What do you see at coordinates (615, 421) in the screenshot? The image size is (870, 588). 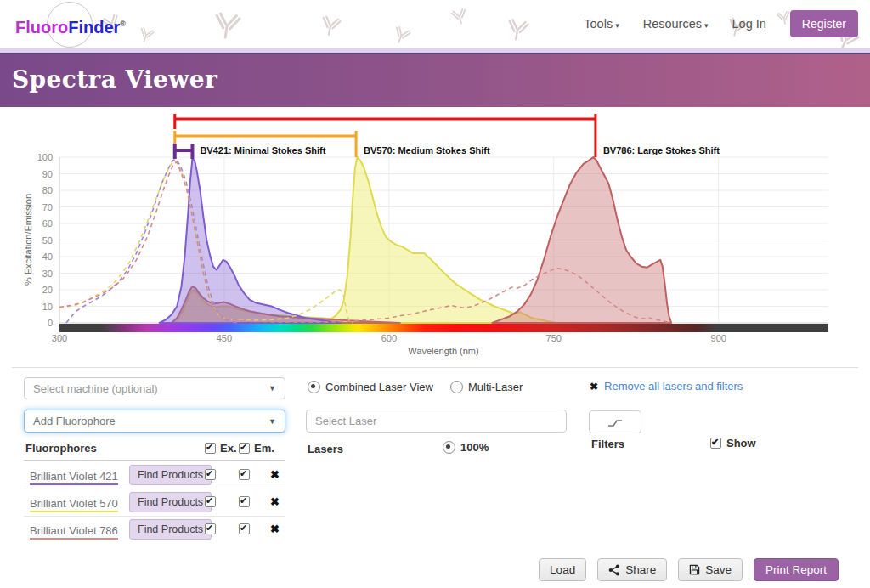 I see `filter-shape-button` at bounding box center [615, 421].